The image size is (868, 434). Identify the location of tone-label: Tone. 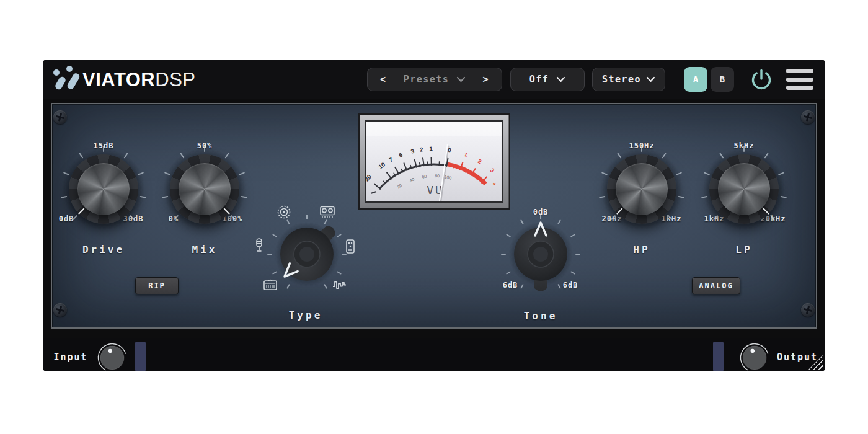
(541, 316).